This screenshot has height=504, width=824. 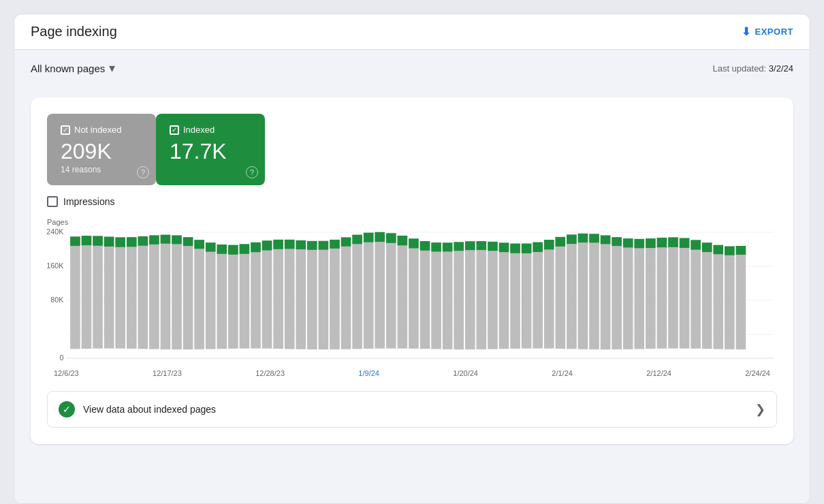 I want to click on x-label-4: 1/20/24, so click(x=466, y=373).